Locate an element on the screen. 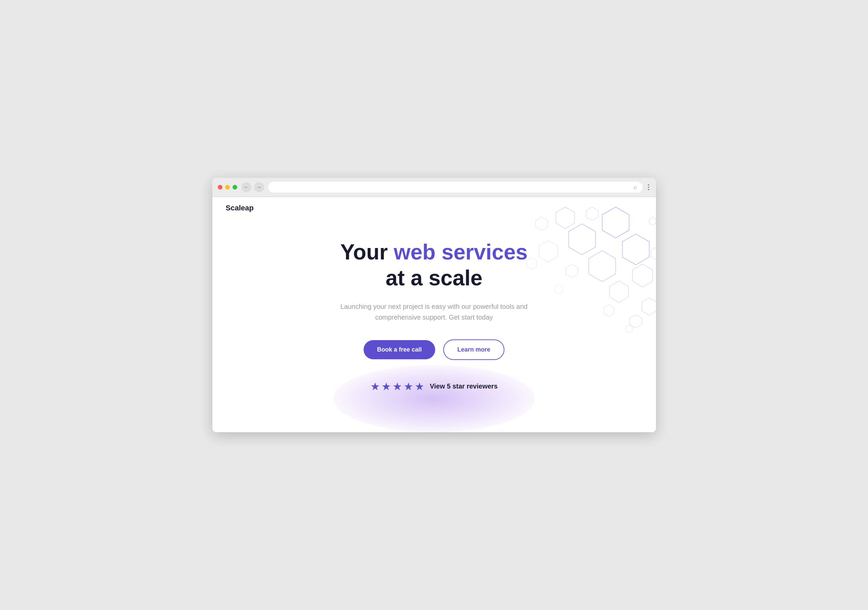 The image size is (868, 610). logo: Scaleap is located at coordinates (240, 208).